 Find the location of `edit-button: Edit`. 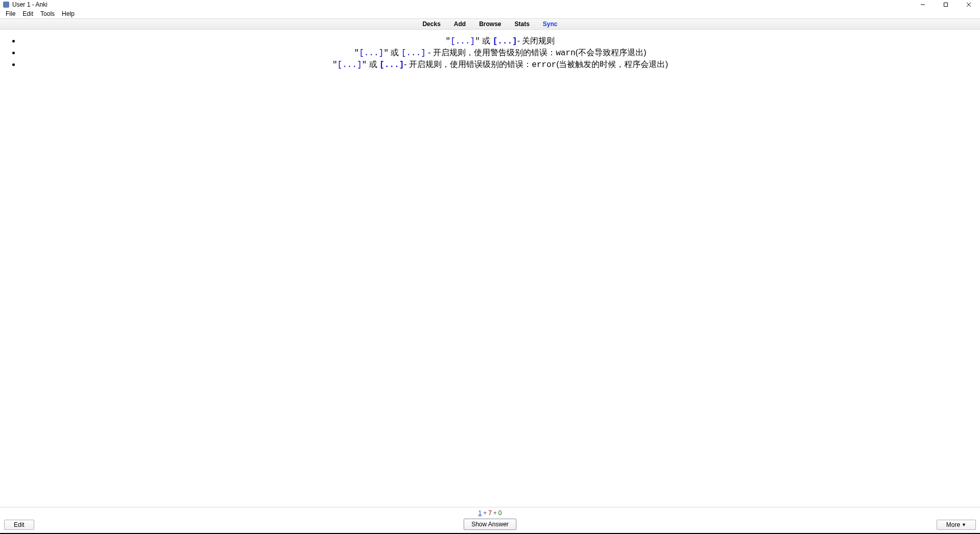

edit-button: Edit is located at coordinates (19, 525).